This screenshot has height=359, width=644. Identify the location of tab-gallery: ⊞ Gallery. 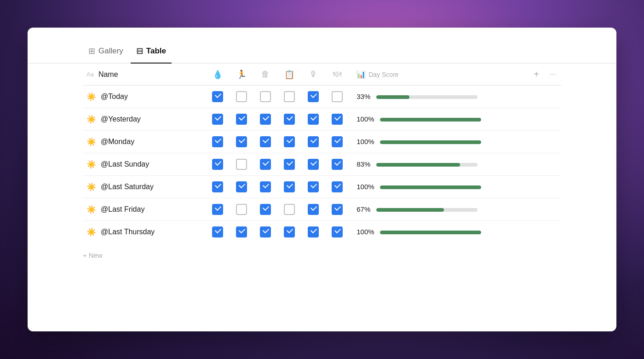
(106, 52).